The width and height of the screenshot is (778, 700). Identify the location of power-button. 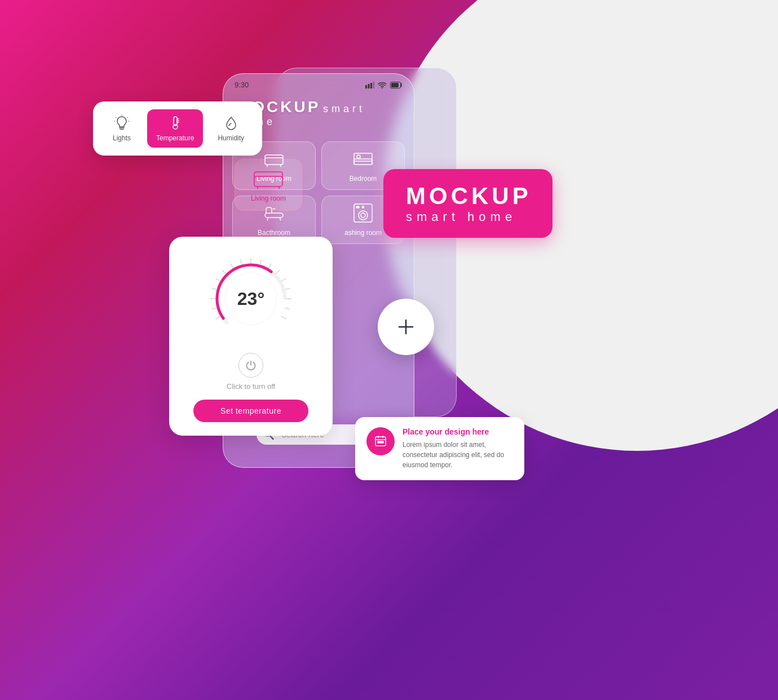
(251, 365).